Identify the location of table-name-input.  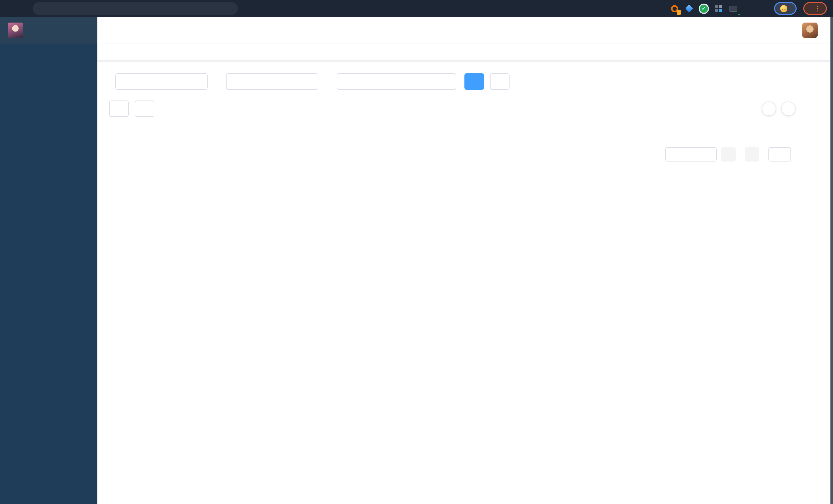
(162, 81).